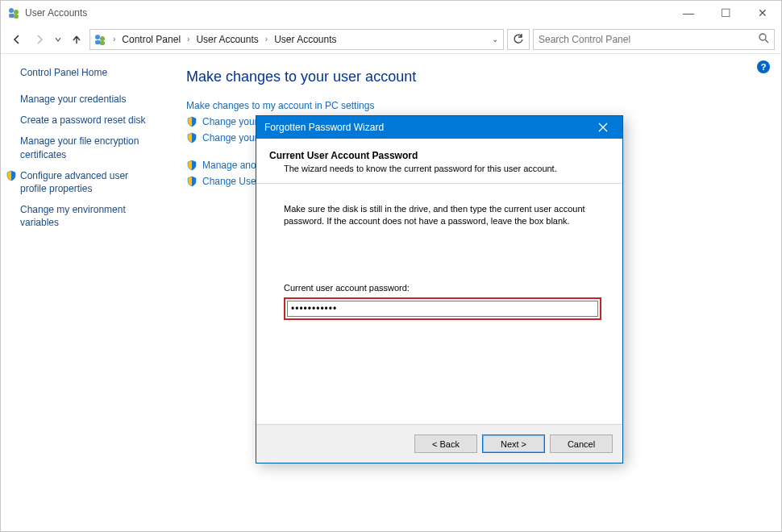 This screenshot has height=532, width=782. I want to click on wizard-titlebar: Forgotten Password Wizard, so click(439, 127).